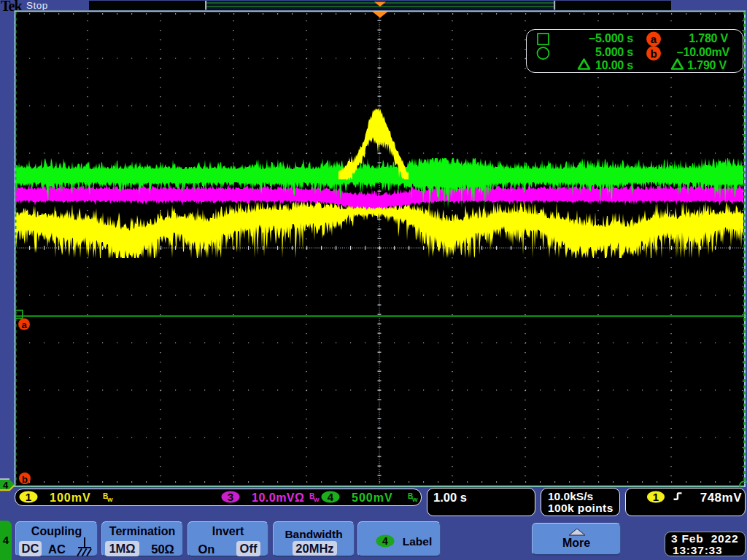  I want to click on svg-text: 10.0mVΩ, so click(278, 497).